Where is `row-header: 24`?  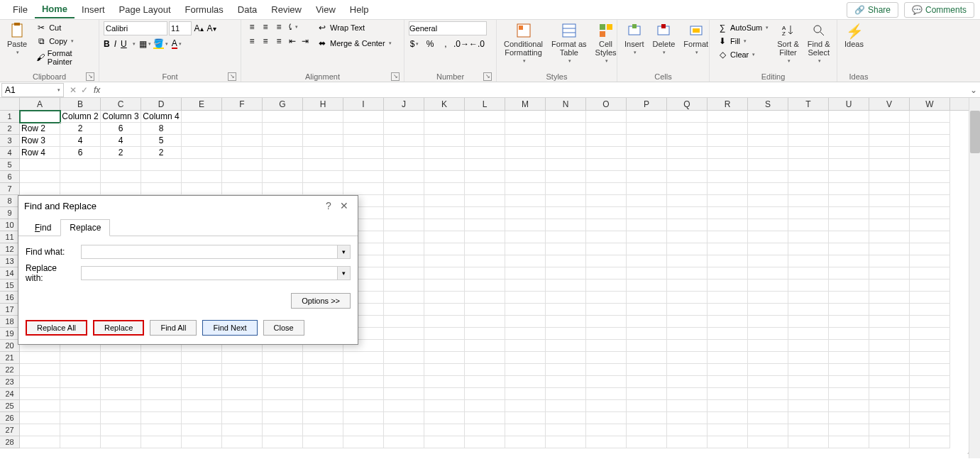 row-header: 24 is located at coordinates (10, 394).